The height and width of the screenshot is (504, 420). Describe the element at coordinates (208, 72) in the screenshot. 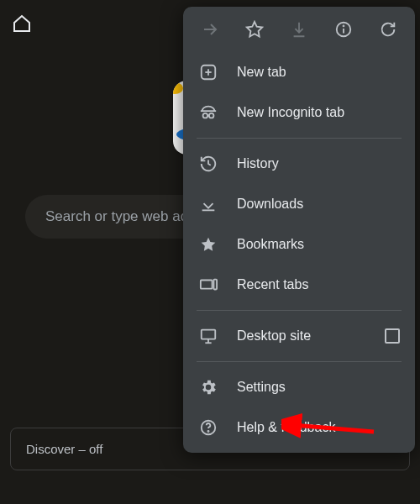

I see `plus-square-icon` at that location.